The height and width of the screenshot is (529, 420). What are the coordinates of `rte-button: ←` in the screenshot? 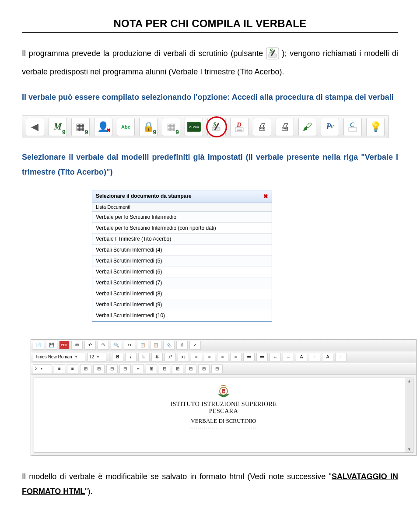 It's located at (275, 357).